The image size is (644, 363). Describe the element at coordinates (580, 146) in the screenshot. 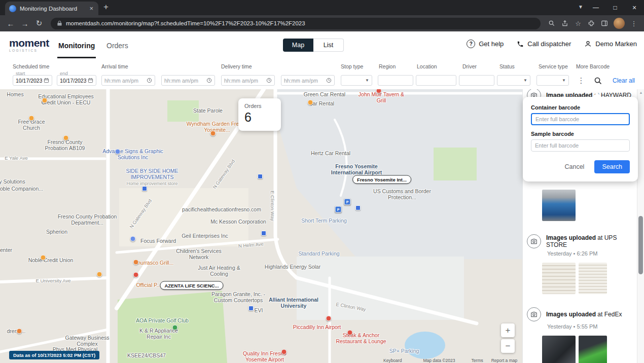

I see `sample-barcode-input` at that location.